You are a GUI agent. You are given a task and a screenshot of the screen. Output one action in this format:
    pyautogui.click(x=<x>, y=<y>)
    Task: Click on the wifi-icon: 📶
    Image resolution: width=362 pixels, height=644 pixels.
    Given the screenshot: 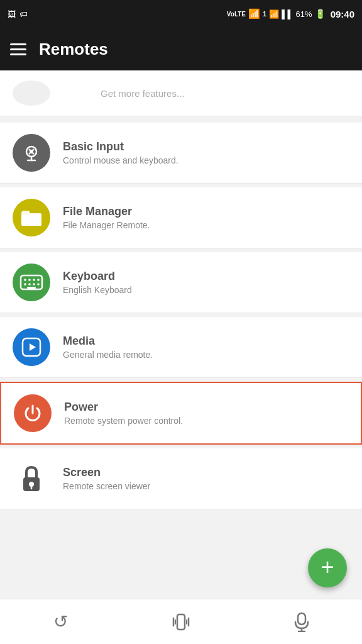 What is the action you would take?
    pyautogui.click(x=254, y=14)
    